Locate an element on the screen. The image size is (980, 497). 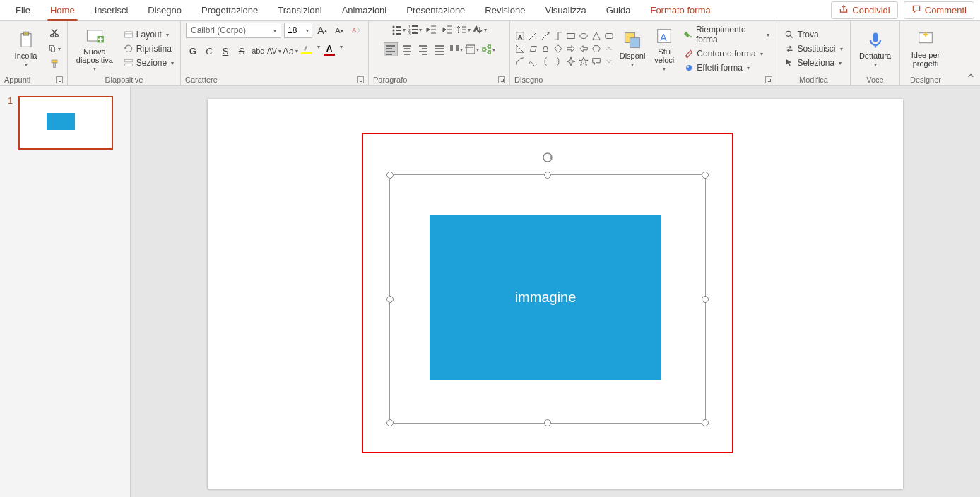
section-button: Sezione▾ is located at coordinates (148, 63).